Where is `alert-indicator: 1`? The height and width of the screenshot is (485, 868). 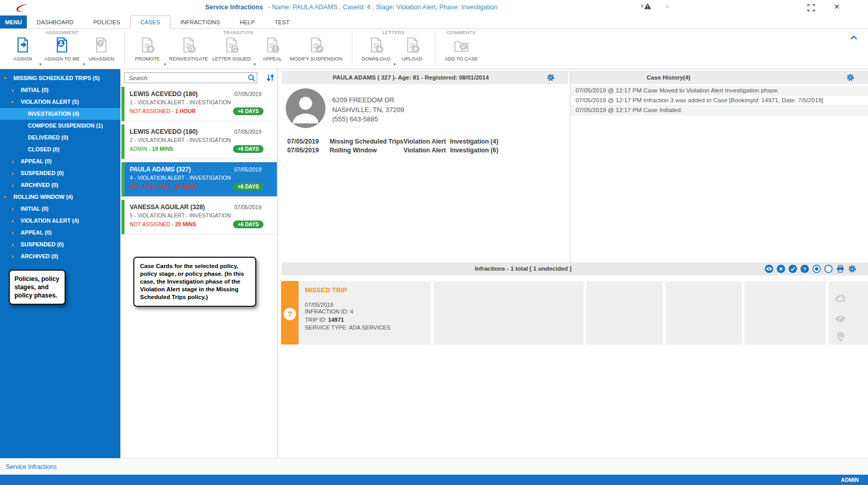 alert-indicator: 1 is located at coordinates (646, 7).